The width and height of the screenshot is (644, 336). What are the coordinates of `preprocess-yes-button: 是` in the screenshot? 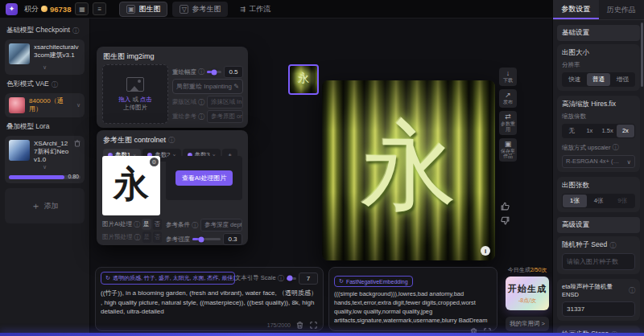 It's located at (147, 237).